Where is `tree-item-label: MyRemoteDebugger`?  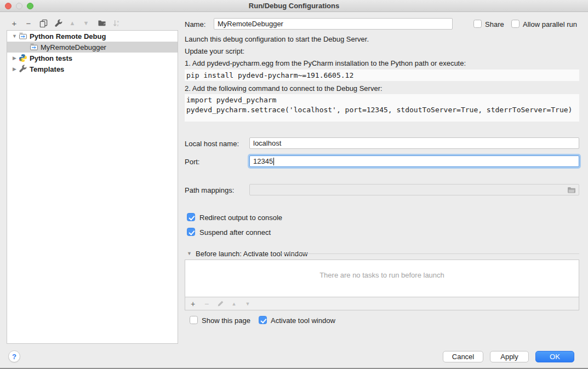 tree-item-label: MyRemoteDebugger is located at coordinates (73, 47).